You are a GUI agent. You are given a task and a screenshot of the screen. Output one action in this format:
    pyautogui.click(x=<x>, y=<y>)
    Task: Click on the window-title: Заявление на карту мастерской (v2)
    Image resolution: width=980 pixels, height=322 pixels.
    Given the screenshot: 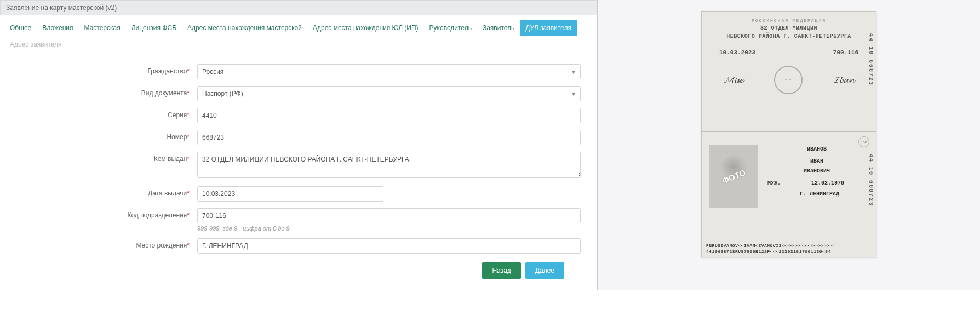 What is the action you would take?
    pyautogui.click(x=299, y=8)
    